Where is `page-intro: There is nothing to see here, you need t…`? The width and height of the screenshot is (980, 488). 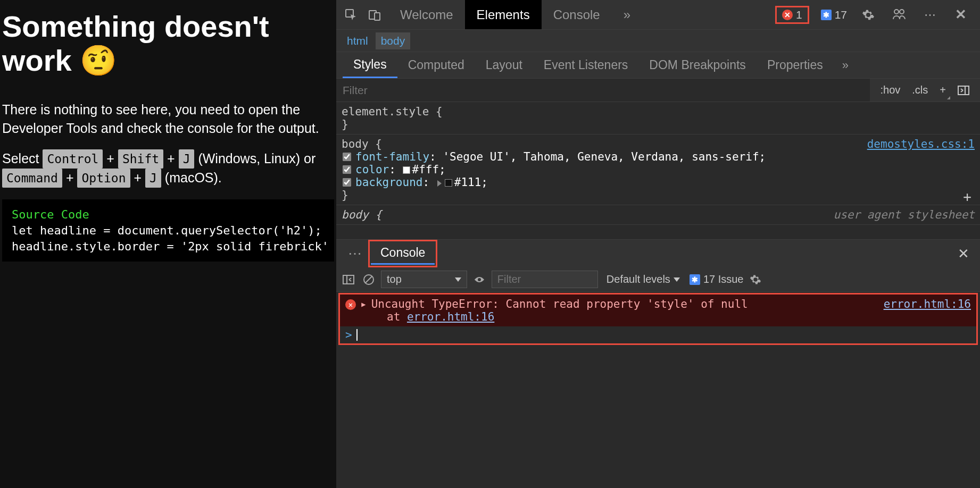
page-intro: There is nothing to see here, you need t… is located at coordinates (168, 119).